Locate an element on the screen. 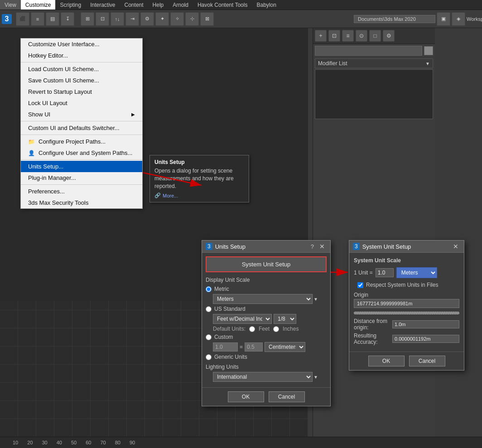  menu-havok: Havok Content Tools is located at coordinates (223, 5).